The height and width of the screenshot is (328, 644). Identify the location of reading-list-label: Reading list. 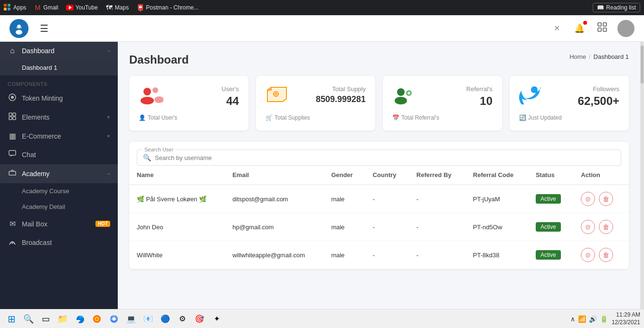
(621, 8).